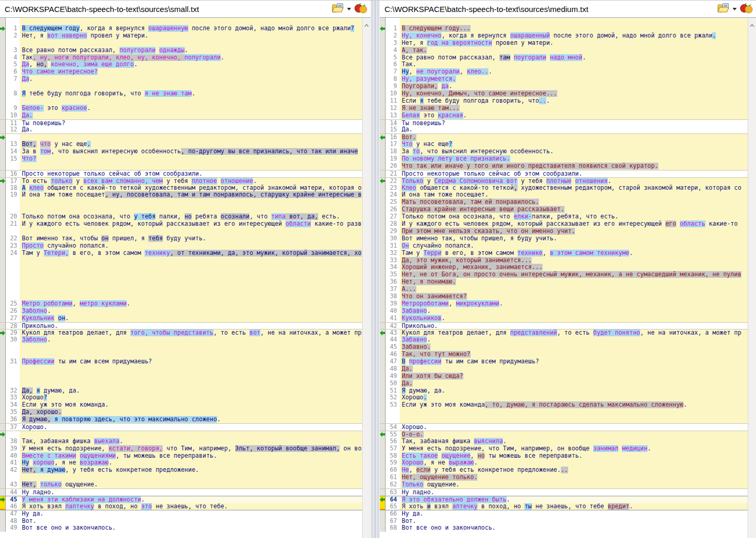 The height and width of the screenshot is (538, 756). What do you see at coordinates (563, 369) in the screenshot?
I see `code-line: 48Да.` at bounding box center [563, 369].